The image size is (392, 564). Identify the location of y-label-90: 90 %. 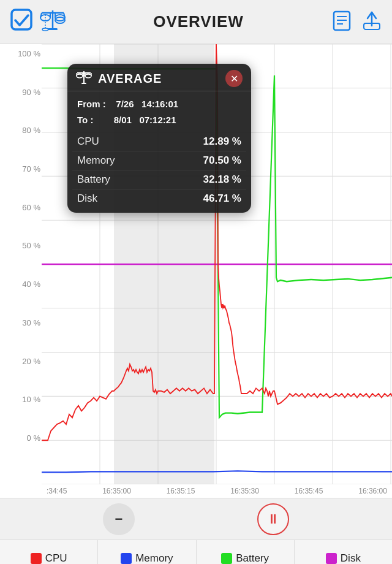
(21, 92).